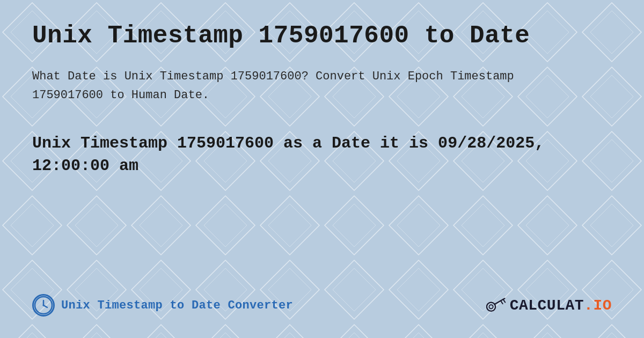 Image resolution: width=644 pixels, height=338 pixels. Describe the element at coordinates (295, 155) in the screenshot. I see `result-text: Unix Timestamp 1759017600 as a Date it i…` at that location.